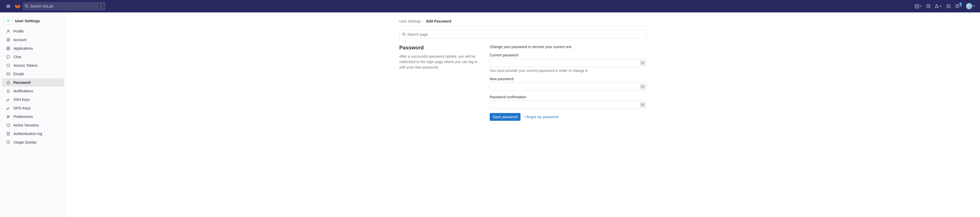 The image size is (980, 217). What do you see at coordinates (22, 108) in the screenshot?
I see `sidebar-item-label: GPG Keys` at bounding box center [22, 108].